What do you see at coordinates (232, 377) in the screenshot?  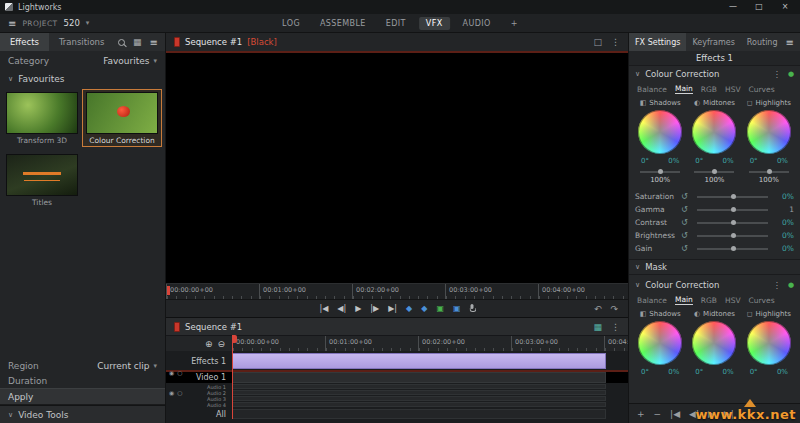 I see `playhead` at bounding box center [232, 377].